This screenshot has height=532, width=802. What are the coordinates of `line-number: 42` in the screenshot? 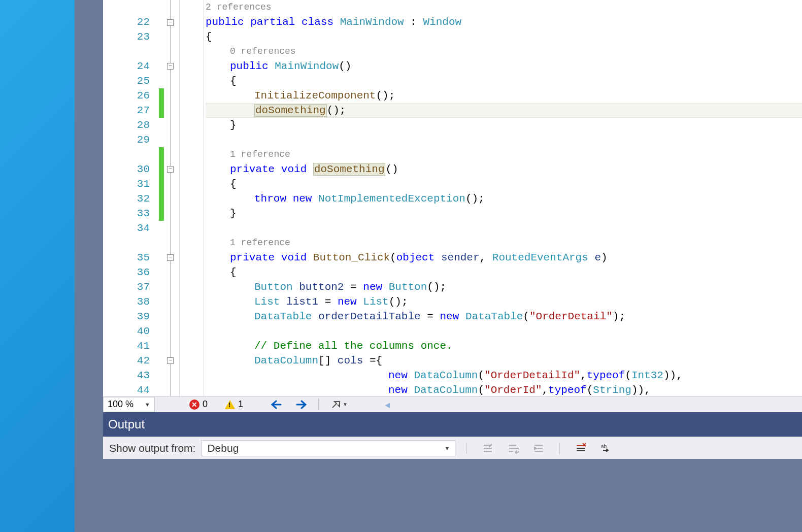 It's located at (131, 360).